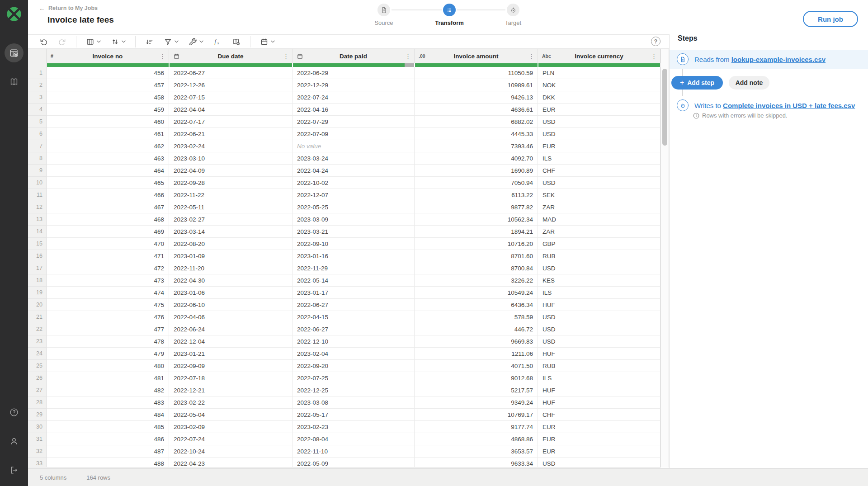 This screenshot has width=868, height=486. I want to click on cell-invoice-amount: 578.59, so click(476, 317).